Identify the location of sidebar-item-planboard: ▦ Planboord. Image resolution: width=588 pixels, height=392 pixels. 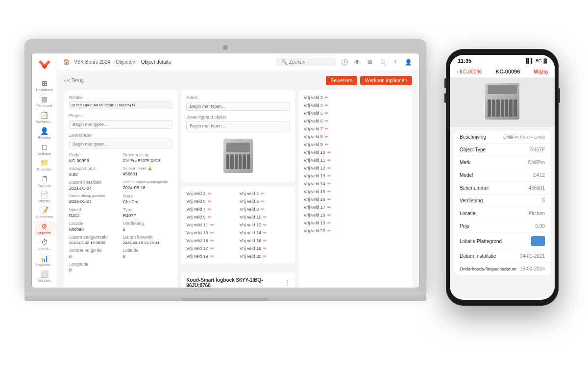
(45, 101).